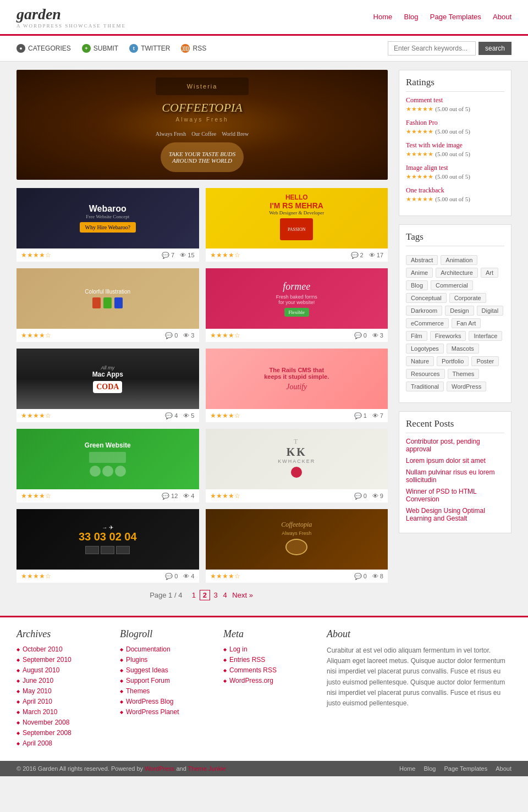 This screenshot has height=812, width=528. What do you see at coordinates (459, 260) in the screenshot?
I see `tag-item: Animation` at bounding box center [459, 260].